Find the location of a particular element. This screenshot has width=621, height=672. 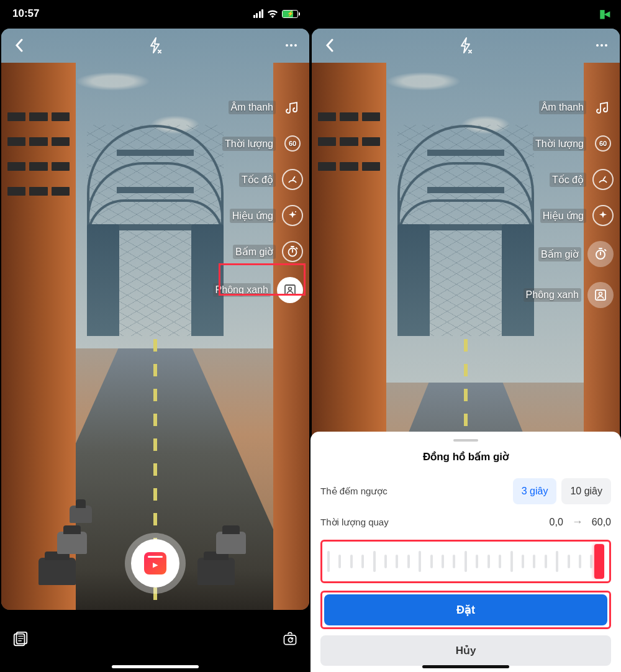

record-button is located at coordinates (155, 563).